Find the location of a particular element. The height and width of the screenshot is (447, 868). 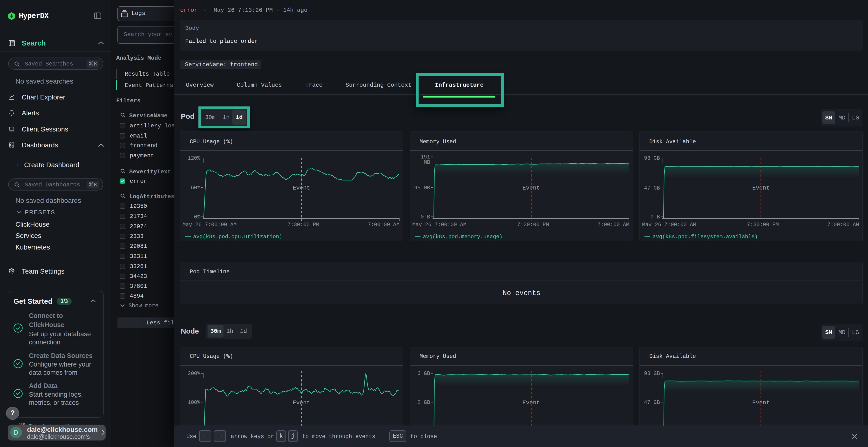

svg-text: avg(k8s.pod.memory.usage) is located at coordinates (463, 237).